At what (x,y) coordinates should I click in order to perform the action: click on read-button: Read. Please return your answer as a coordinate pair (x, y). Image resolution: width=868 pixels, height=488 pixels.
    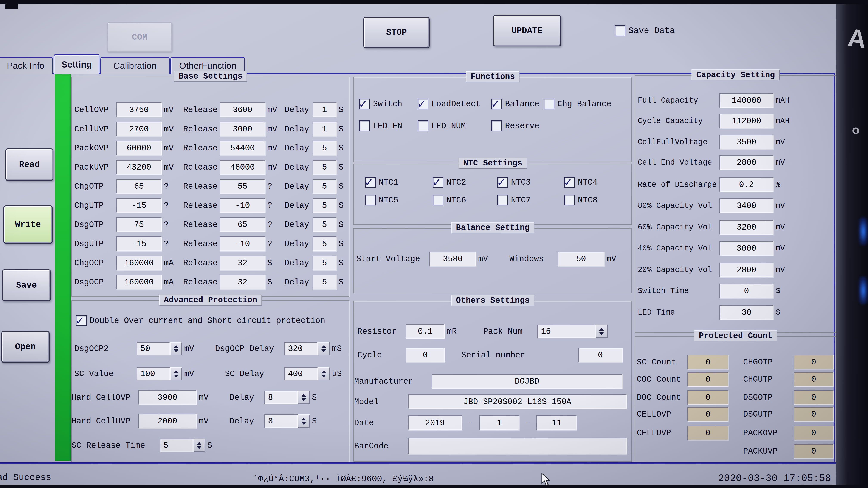
    Looking at the image, I should click on (29, 165).